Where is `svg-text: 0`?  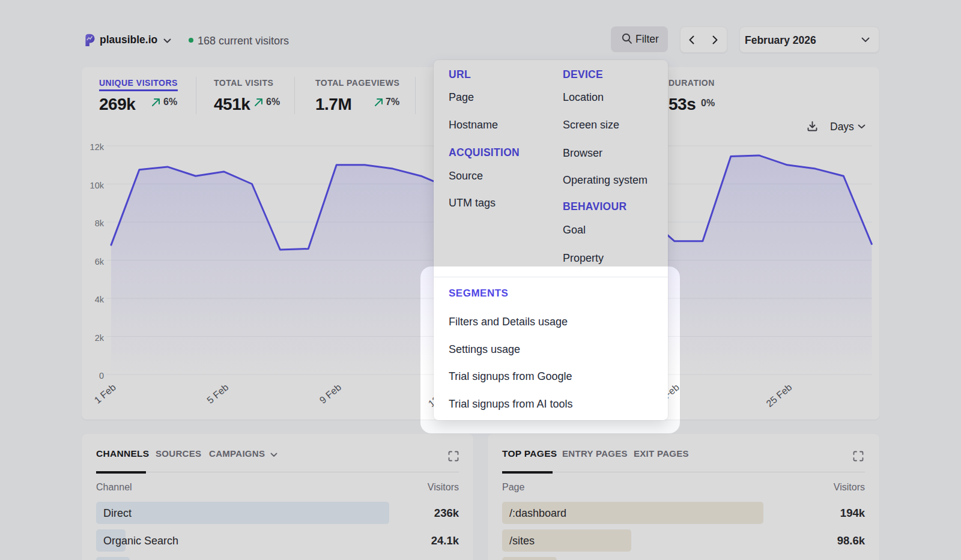
svg-text: 0 is located at coordinates (102, 376).